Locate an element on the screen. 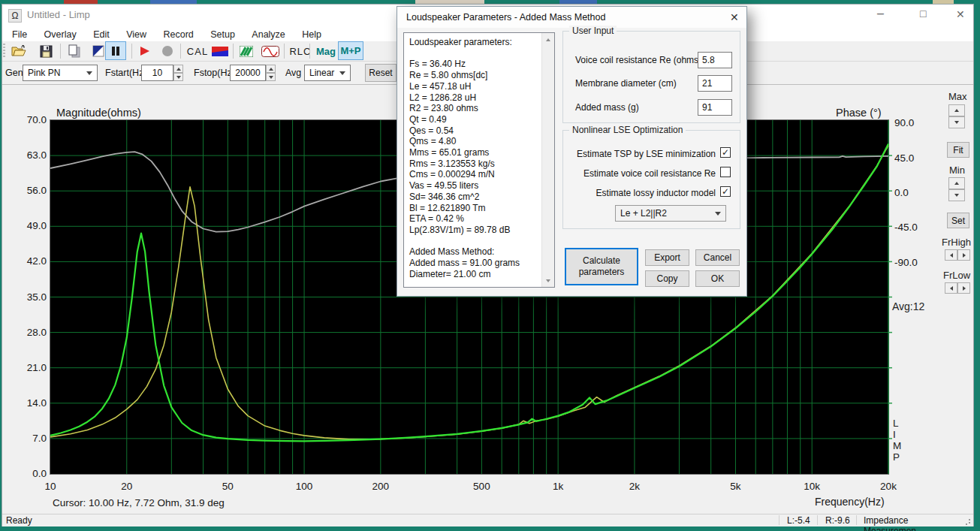 The width and height of the screenshot is (980, 531). floppy-glyph is located at coordinates (47, 51).